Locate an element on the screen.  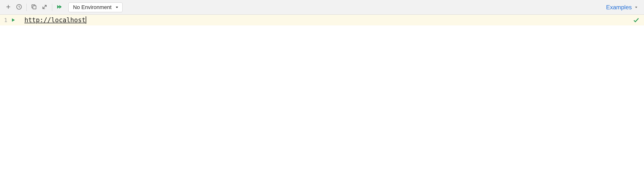
import-arrow-icon is located at coordinates (44, 7).